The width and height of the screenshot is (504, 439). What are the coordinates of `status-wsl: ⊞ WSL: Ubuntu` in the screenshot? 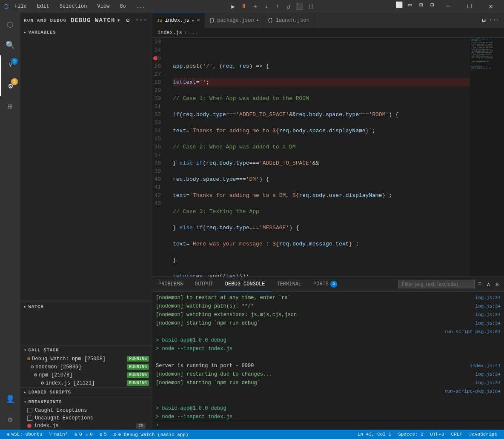 It's located at (25, 434).